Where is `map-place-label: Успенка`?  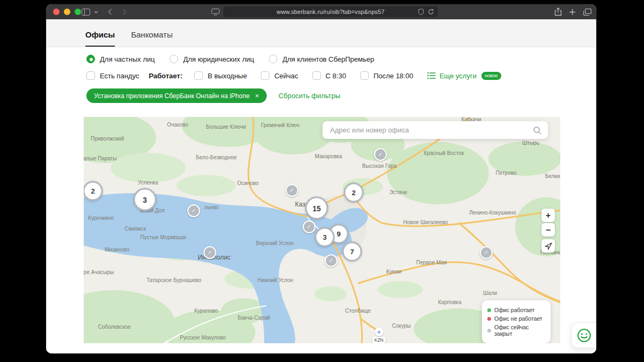
map-place-label: Успенка is located at coordinates (148, 182).